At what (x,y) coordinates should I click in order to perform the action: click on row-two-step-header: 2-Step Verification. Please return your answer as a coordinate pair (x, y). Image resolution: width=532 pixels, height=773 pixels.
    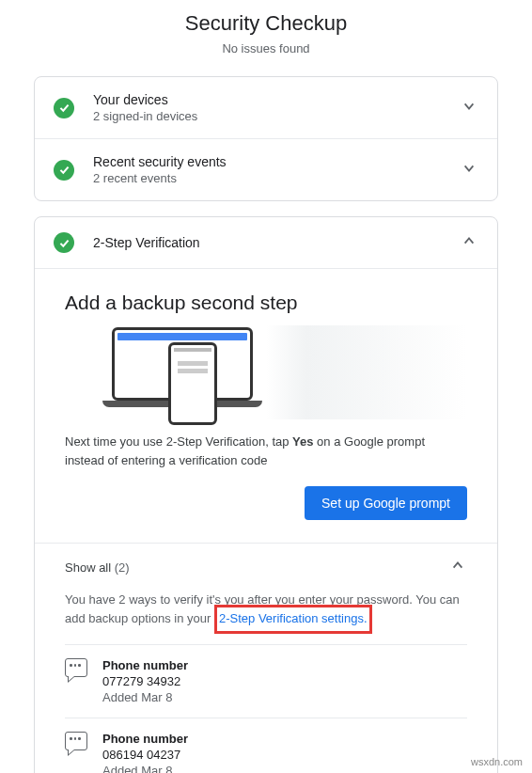
    Looking at the image, I should click on (266, 243).